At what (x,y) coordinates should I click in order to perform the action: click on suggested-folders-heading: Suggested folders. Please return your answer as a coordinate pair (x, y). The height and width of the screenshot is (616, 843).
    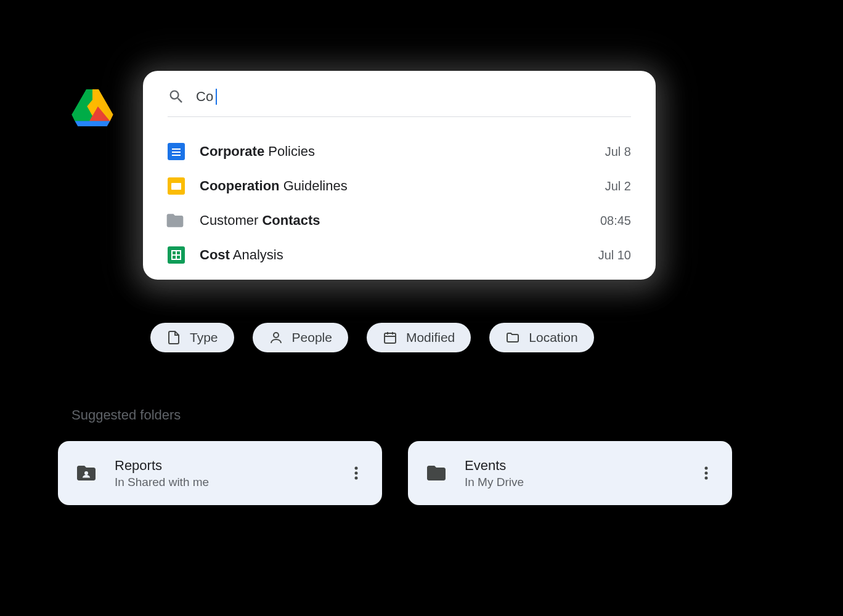
    Looking at the image, I should click on (126, 415).